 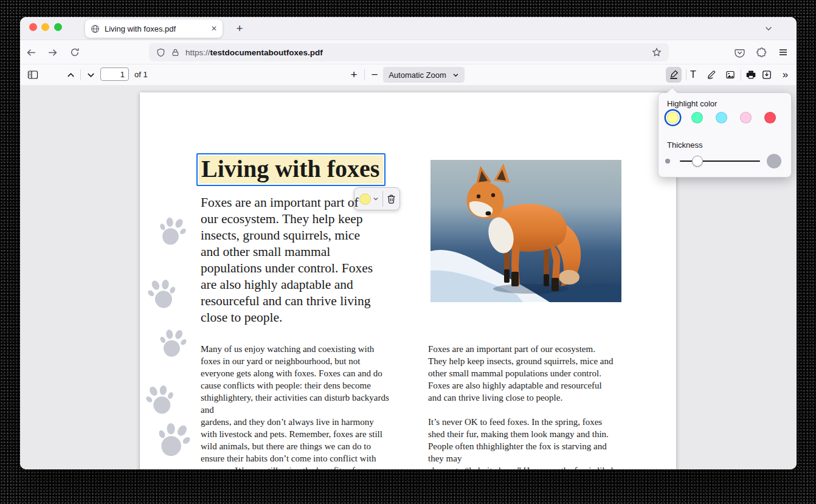 I want to click on image-icon, so click(x=730, y=75).